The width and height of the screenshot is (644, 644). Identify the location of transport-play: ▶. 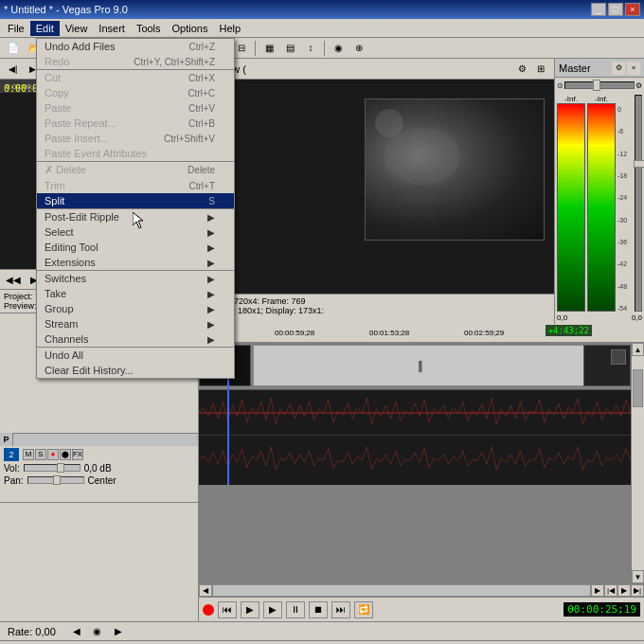
(250, 610).